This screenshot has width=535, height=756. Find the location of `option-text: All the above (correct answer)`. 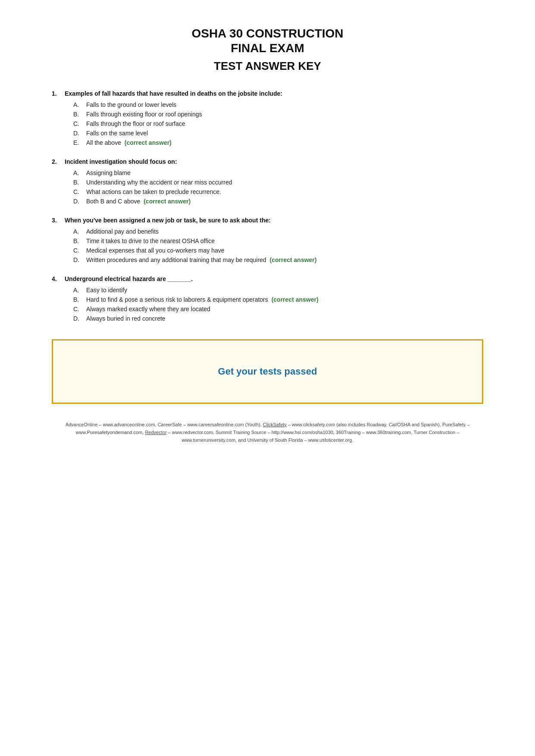

option-text: All the above (correct answer) is located at coordinates (285, 143).